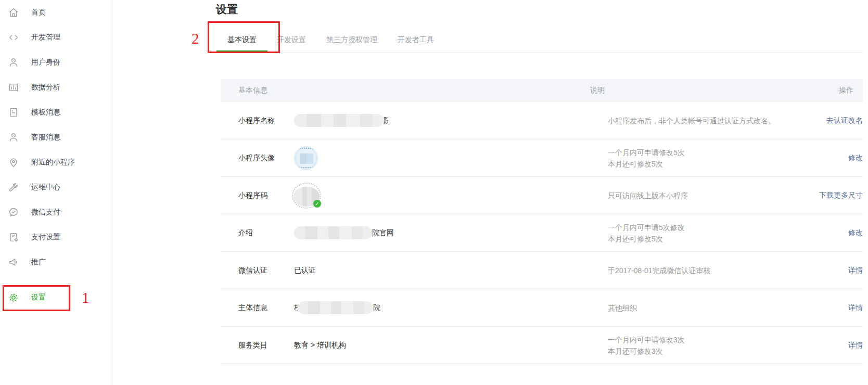  I want to click on row-desc-line: 本月还可修改3次, so click(728, 351).